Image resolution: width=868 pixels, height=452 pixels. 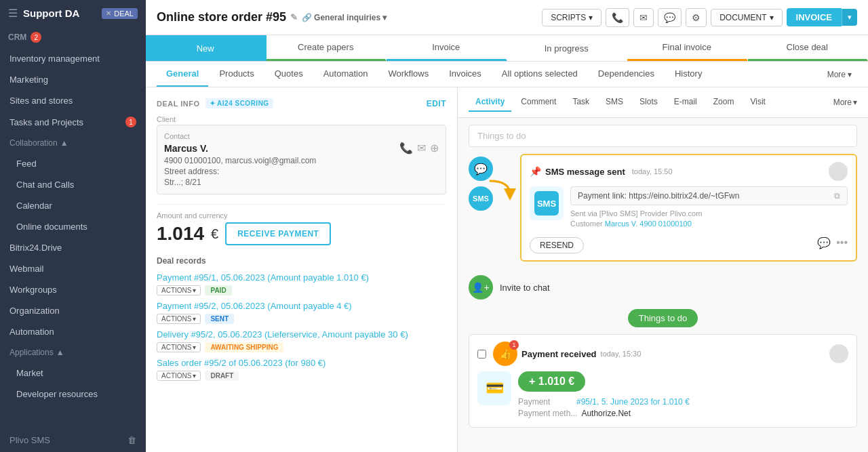 What do you see at coordinates (585, 172) in the screenshot?
I see `sms-card-title: SMS message sent` at bounding box center [585, 172].